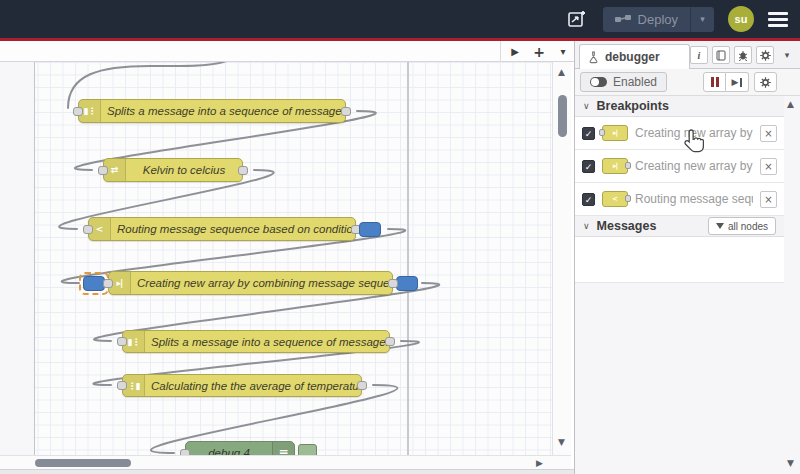 The width and height of the screenshot is (800, 474). Describe the element at coordinates (742, 226) in the screenshot. I see `message-filter-button: all nodes` at that location.